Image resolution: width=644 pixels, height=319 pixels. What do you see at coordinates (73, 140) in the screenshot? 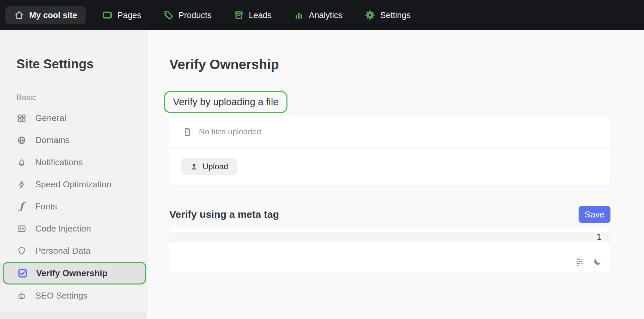
I see `sidebar-item-domains: Domains` at bounding box center [73, 140].